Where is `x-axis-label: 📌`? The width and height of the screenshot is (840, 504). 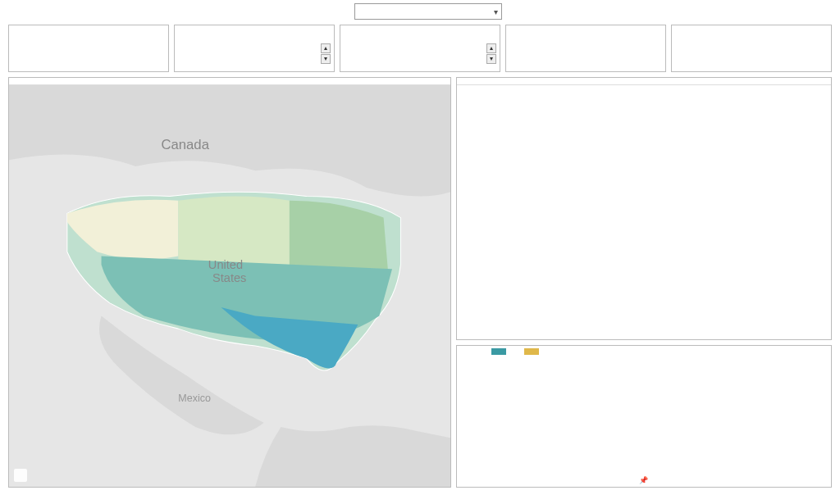
x-axis-label: 📌 is located at coordinates (644, 481).